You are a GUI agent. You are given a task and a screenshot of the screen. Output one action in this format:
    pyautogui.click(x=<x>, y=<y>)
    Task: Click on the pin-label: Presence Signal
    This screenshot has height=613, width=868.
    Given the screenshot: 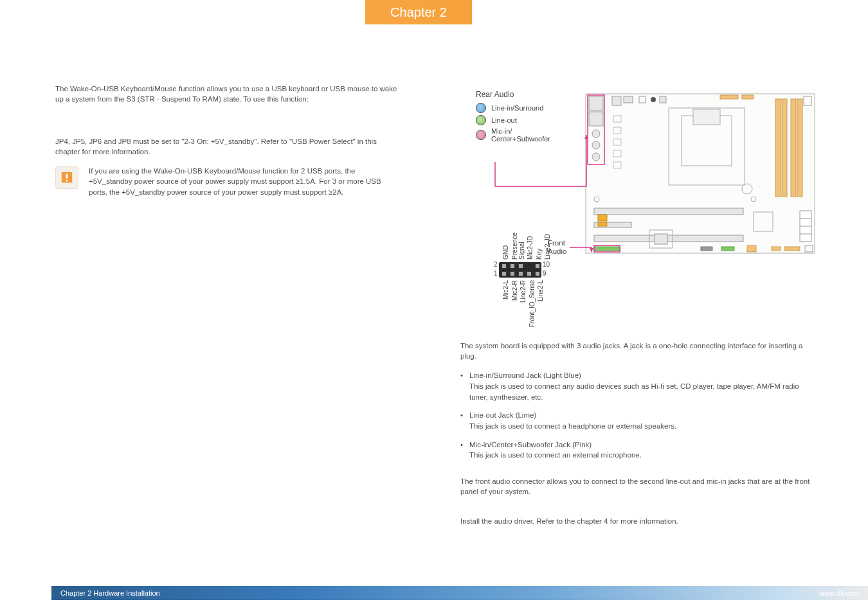 What is the action you would take?
    pyautogui.click(x=518, y=240)
    